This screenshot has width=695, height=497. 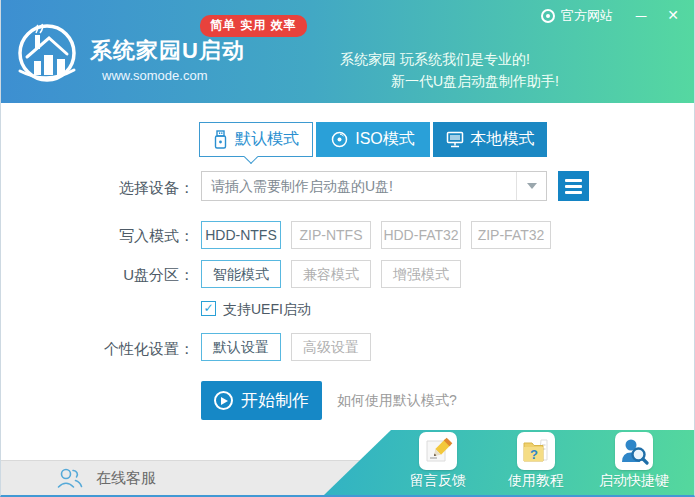 What do you see at coordinates (154, 76) in the screenshot?
I see `app-url: www.somode.com` at bounding box center [154, 76].